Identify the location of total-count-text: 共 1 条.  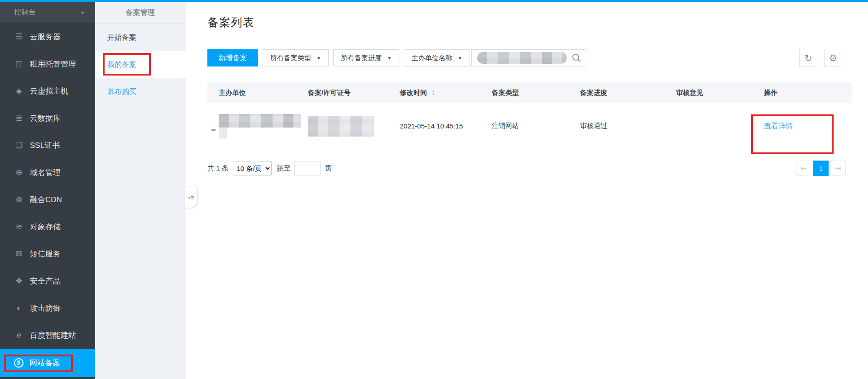
(218, 168).